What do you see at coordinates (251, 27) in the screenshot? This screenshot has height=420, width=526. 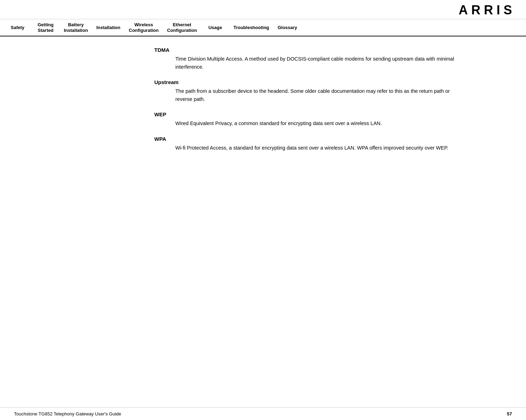 I see `nav-item-troubleshooting: Troubleshooting` at bounding box center [251, 27].